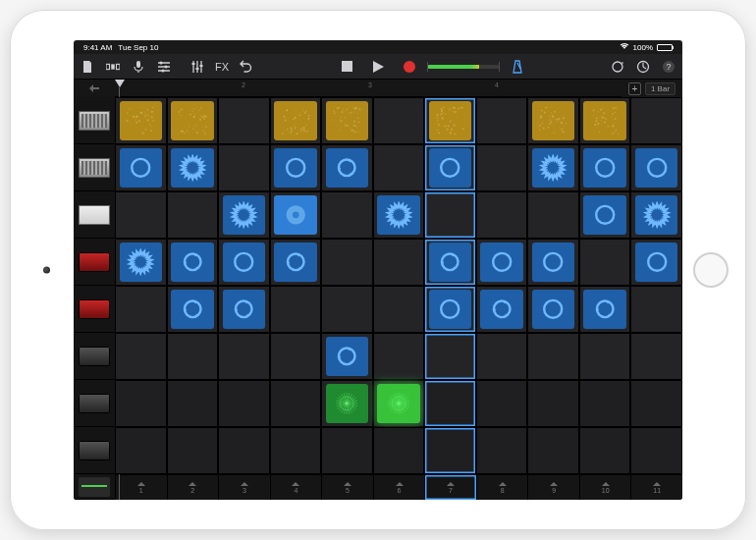  I want to click on bar-length-button: 1 Bar, so click(660, 88).